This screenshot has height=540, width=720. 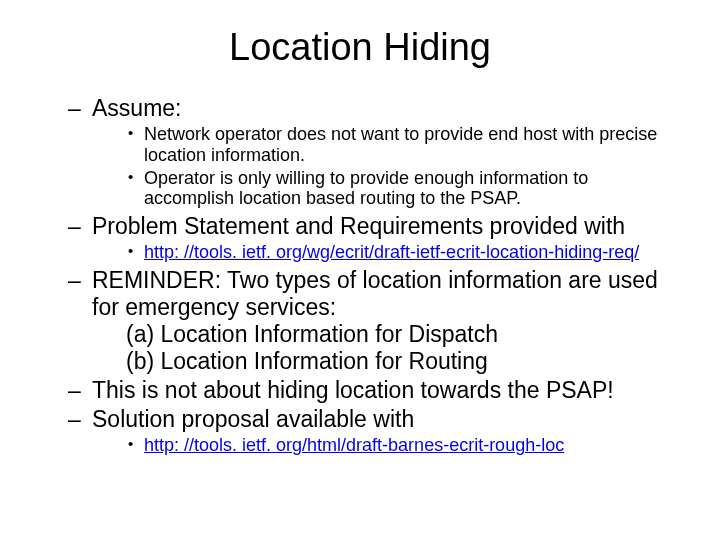 I want to click on bullet-list-level2: http: //tools. ietf. org/html/draft-barn…, so click(x=381, y=446).